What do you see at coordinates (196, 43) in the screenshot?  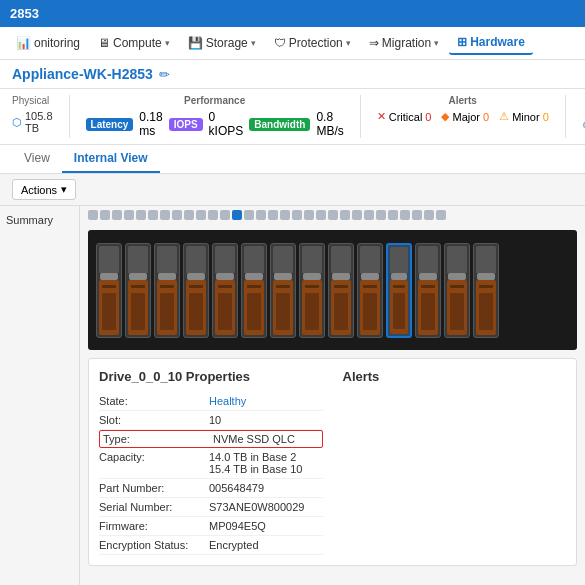 I see `storage-icon: 💾` at bounding box center [196, 43].